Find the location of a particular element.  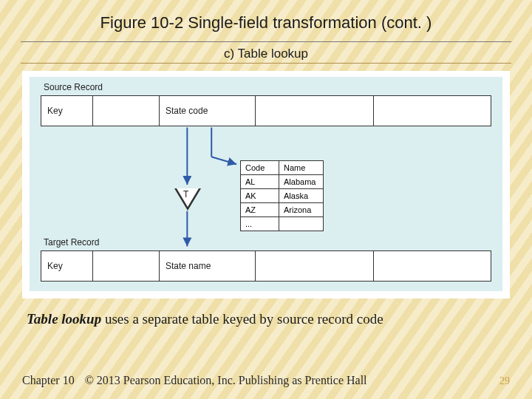

caption-rest: uses a separate table keyed by source re… is located at coordinates (242, 319).